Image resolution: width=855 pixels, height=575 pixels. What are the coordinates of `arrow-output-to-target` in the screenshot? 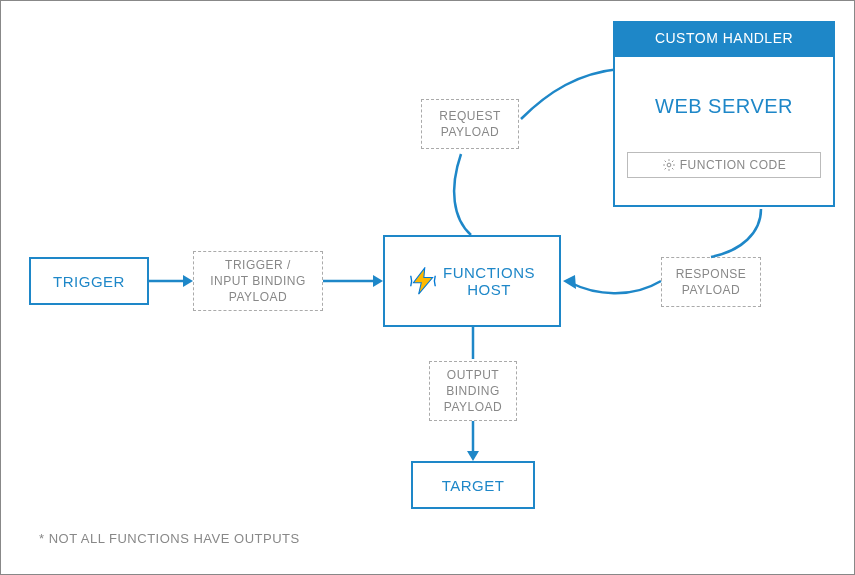 It's located at (473, 441).